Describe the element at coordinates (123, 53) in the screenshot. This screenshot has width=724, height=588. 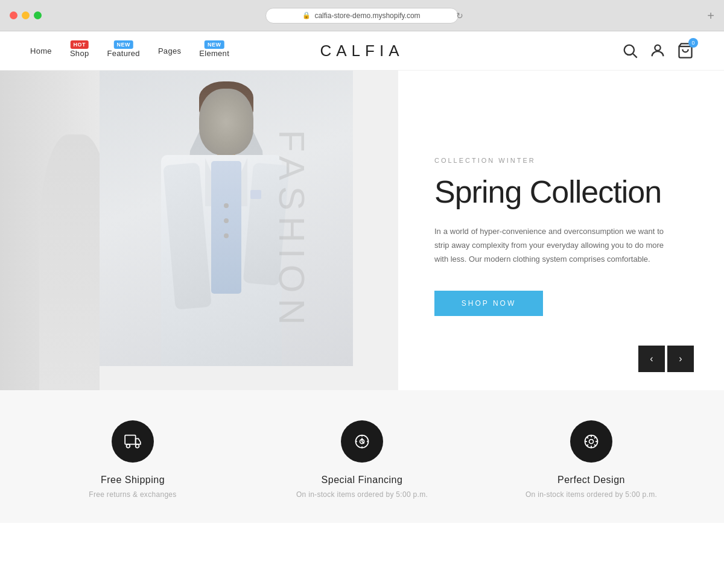
I see `nav-featured: NEW Featured` at that location.